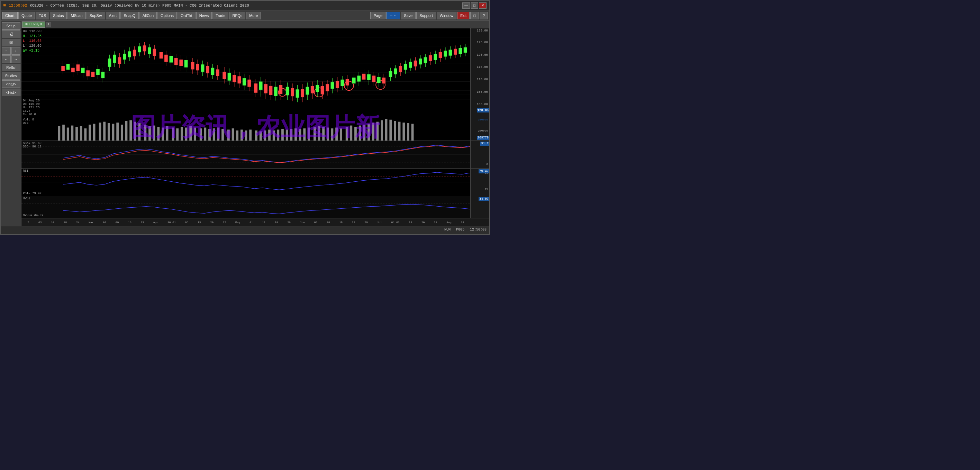  What do you see at coordinates (11, 26) in the screenshot?
I see `setup-btn: Setup` at bounding box center [11, 26].